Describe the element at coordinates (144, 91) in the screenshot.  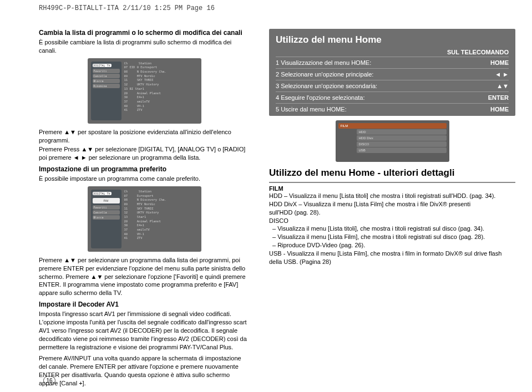
I see `screenshot-1: DIGITAL TV Favoriti Cancella Blocca Rino…` at that location.